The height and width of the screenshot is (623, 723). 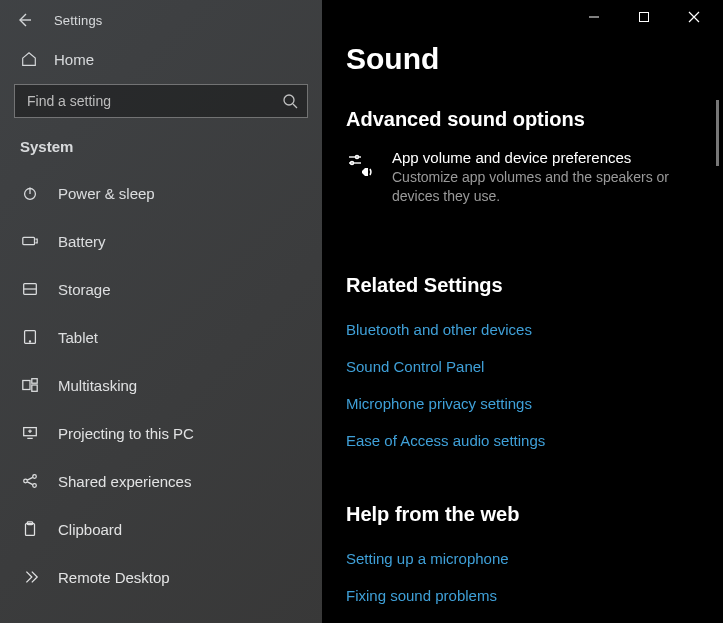 What do you see at coordinates (78, 20) in the screenshot?
I see `app-title: Settings` at bounding box center [78, 20].